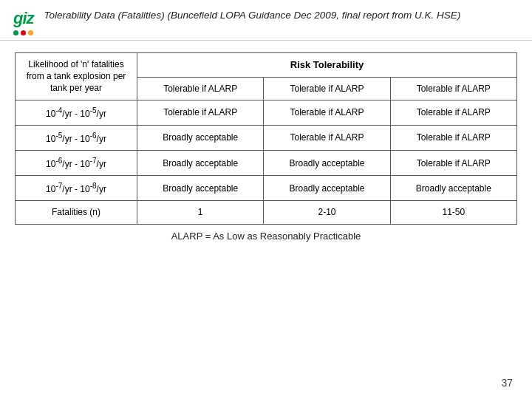  I want to click on page-header: giz Tolerability Data (Fatalities) (Bunc…, so click(266, 21).